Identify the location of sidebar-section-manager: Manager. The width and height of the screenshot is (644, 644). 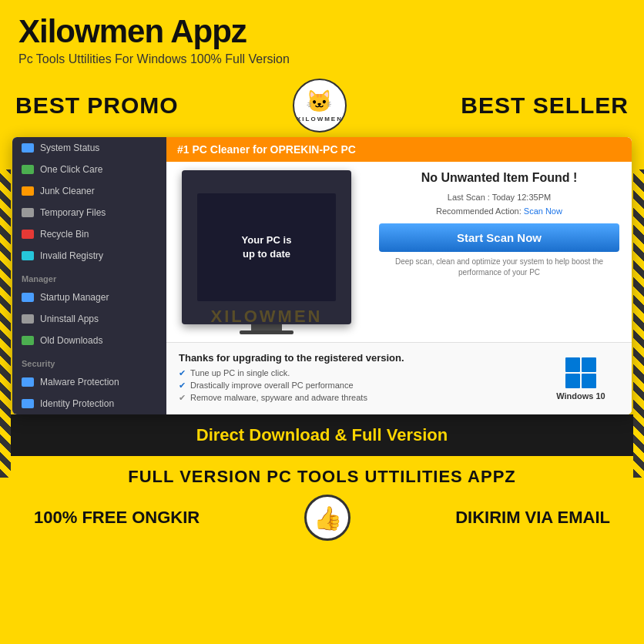
(89, 277).